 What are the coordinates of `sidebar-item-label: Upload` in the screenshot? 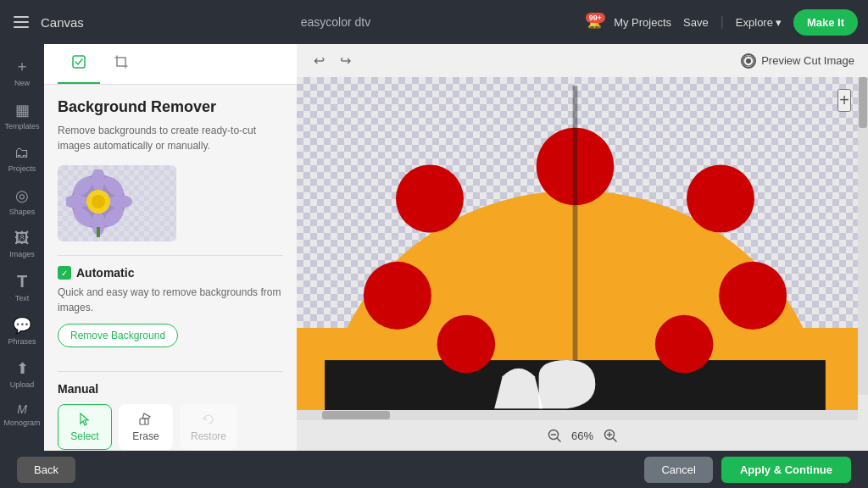 It's located at (22, 385).